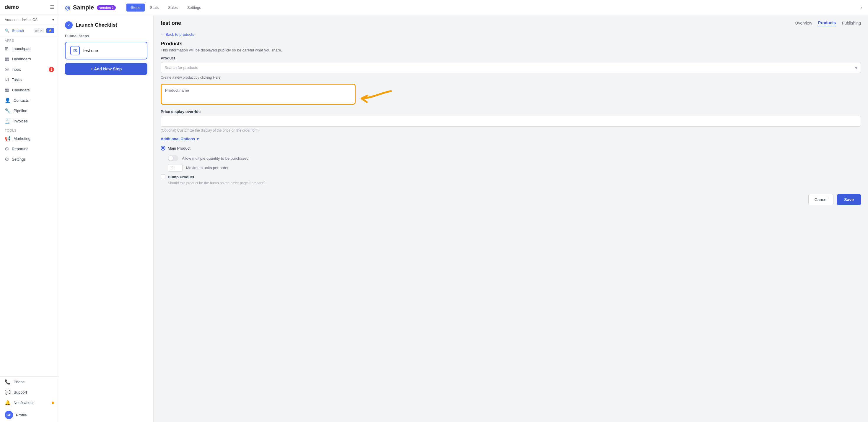 Image resolution: width=868 pixels, height=422 pixels. What do you see at coordinates (29, 90) in the screenshot?
I see `sidebar-item-calendars: ▦ Calendars` at bounding box center [29, 90].